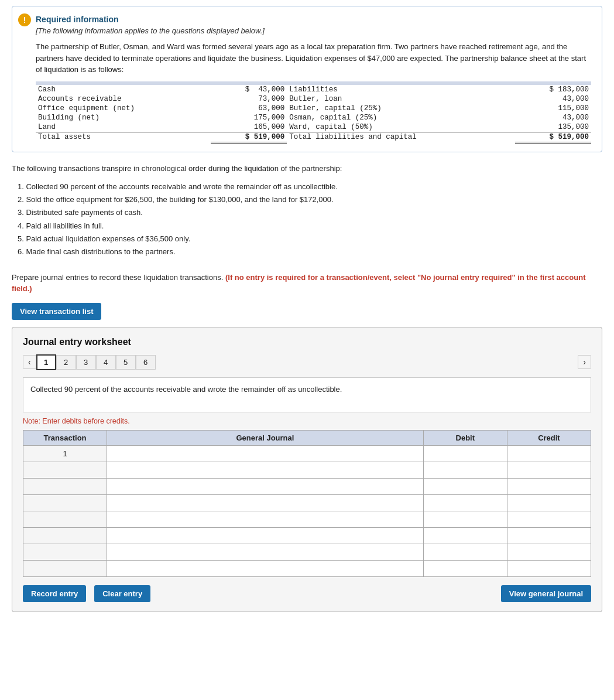 The width and height of the screenshot is (614, 700). I want to click on list-item: 6. Made final cash distributions to the …, so click(310, 252).